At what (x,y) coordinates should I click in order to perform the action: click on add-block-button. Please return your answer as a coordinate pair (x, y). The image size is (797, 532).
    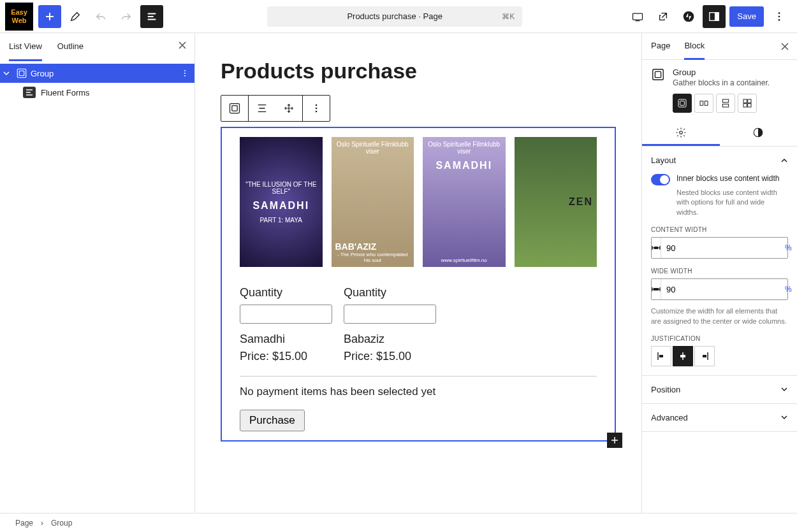
    Looking at the image, I should click on (50, 17).